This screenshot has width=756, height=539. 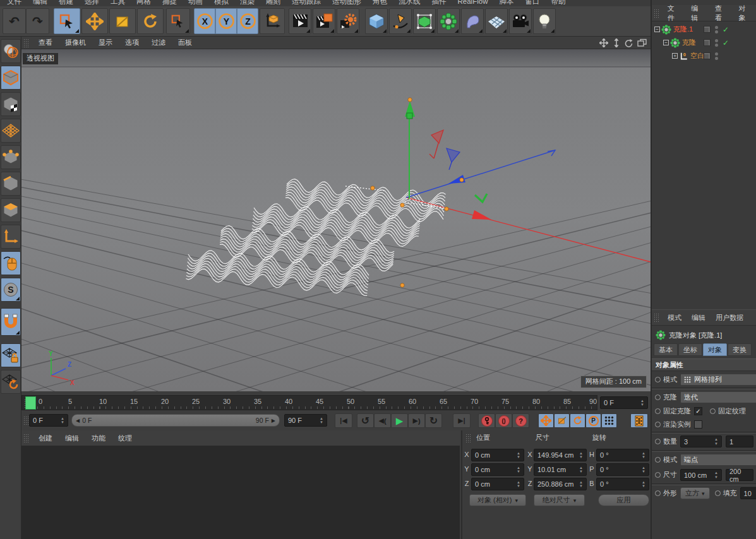 I want to click on vp-menu-view: 查看, so click(x=45, y=43).